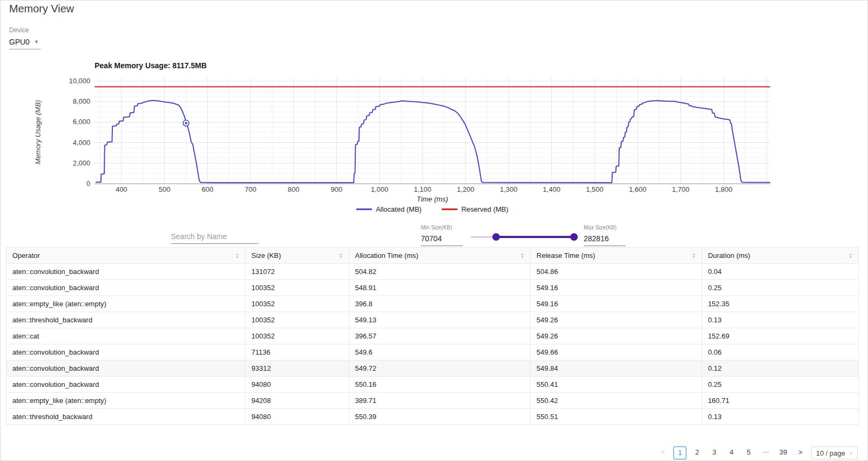  What do you see at coordinates (433, 320) in the screenshot?
I see `table-row: aten::threshold_backward100352549.13549.…` at bounding box center [433, 320].